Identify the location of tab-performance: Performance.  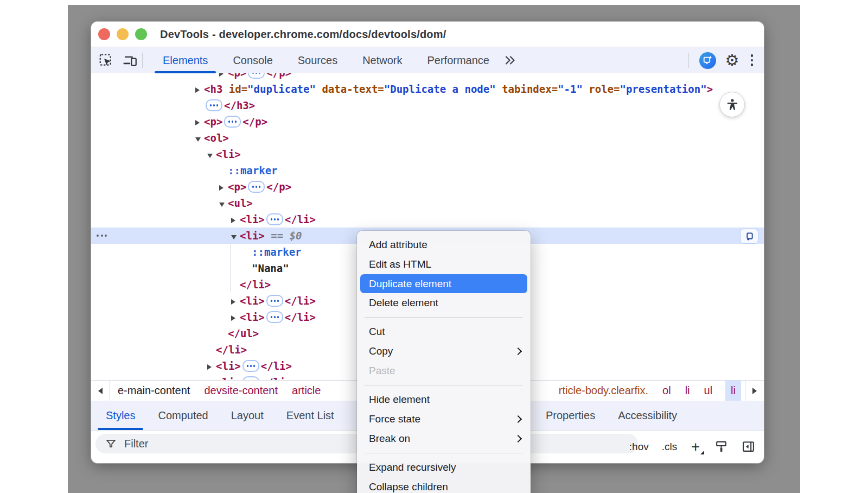
(459, 60).